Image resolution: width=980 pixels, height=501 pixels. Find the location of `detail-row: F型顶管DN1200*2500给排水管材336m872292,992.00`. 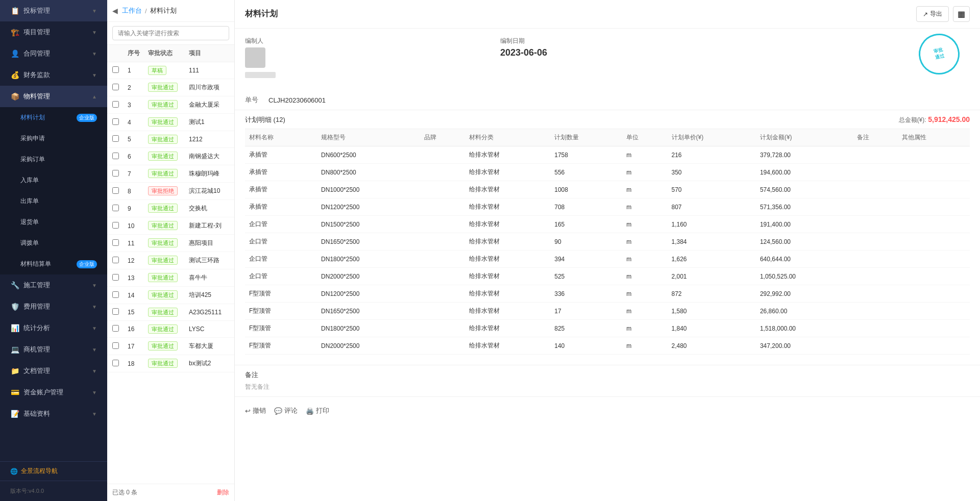

detail-row: F型顶管DN1200*2500给排水管材336m872292,992.00 is located at coordinates (607, 294).